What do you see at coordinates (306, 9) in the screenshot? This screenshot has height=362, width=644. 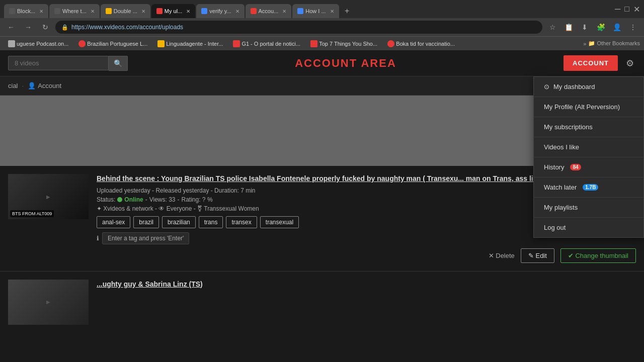 I see `browser-tabs: Block... ✕ Where t... ✕ Double ... ✕ My …` at bounding box center [306, 9].